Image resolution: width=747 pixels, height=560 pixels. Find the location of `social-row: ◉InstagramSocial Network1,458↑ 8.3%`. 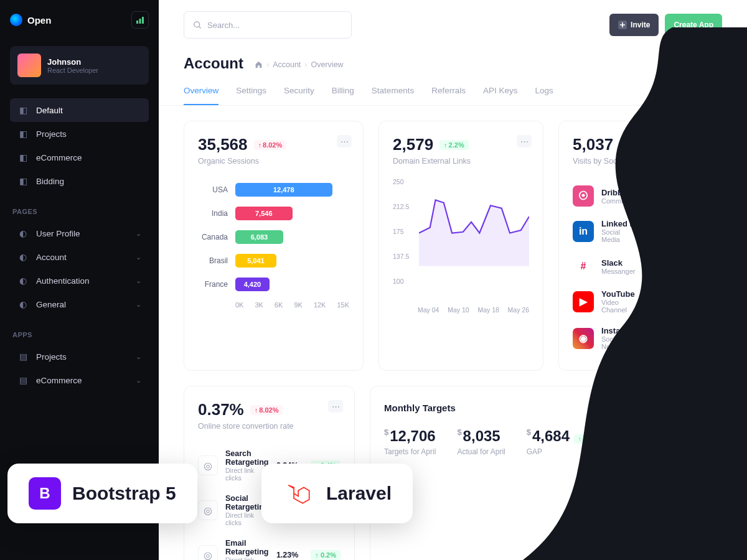

social-row: ◉InstagramSocial Network1,458↑ 8.3% is located at coordinates (640, 338).